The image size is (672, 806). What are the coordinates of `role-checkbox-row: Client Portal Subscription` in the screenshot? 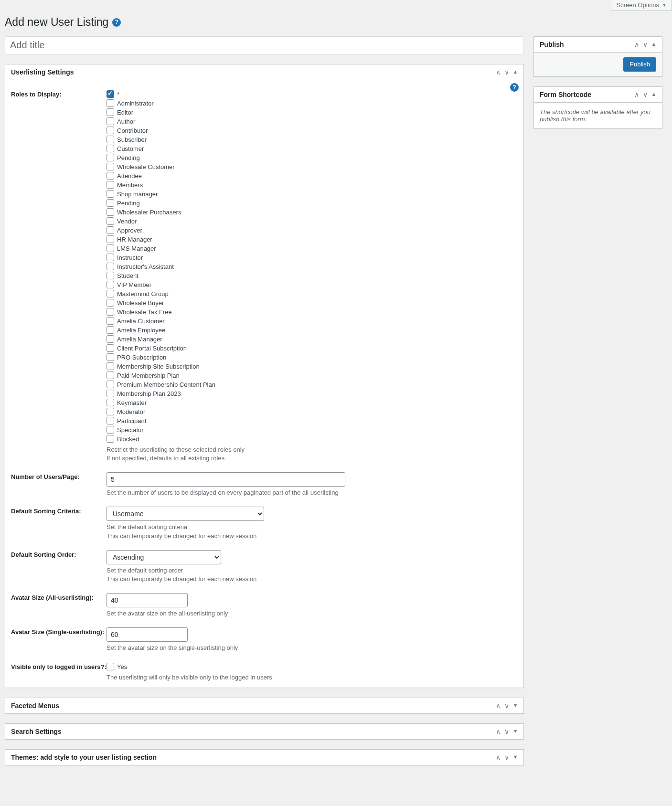 It's located at (312, 349).